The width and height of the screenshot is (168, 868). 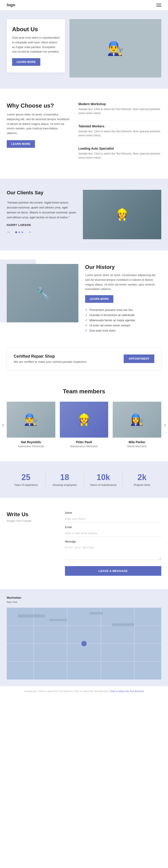 I want to click on certified-banner: Certified Repair Shop We are certified t…, so click(x=84, y=359).